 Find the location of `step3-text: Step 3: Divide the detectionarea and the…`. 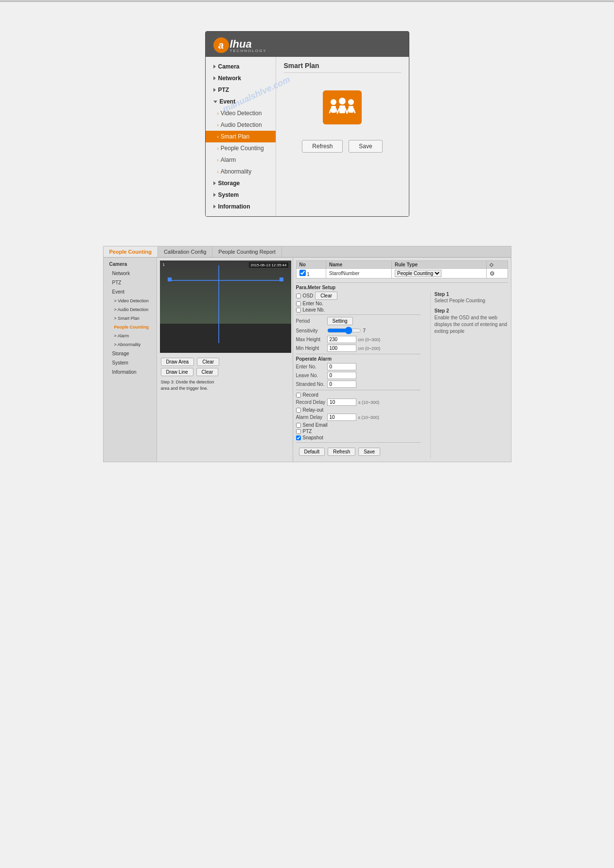

step3-text: Step 3: Divide the detectionarea and the… is located at coordinates (225, 385).